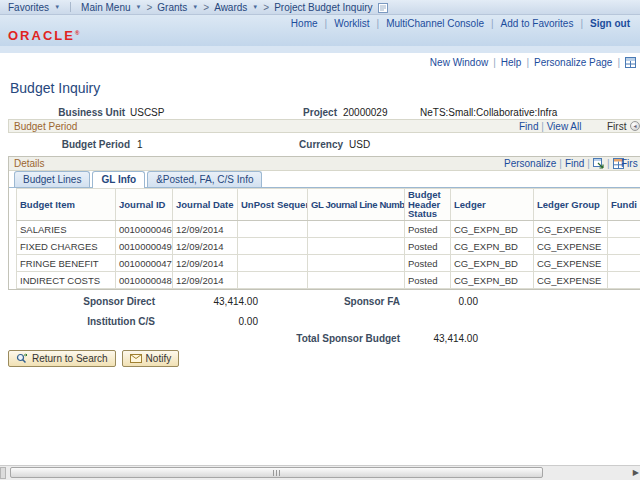  Describe the element at coordinates (3, 473) in the screenshot. I see `scroll-left-button` at that location.